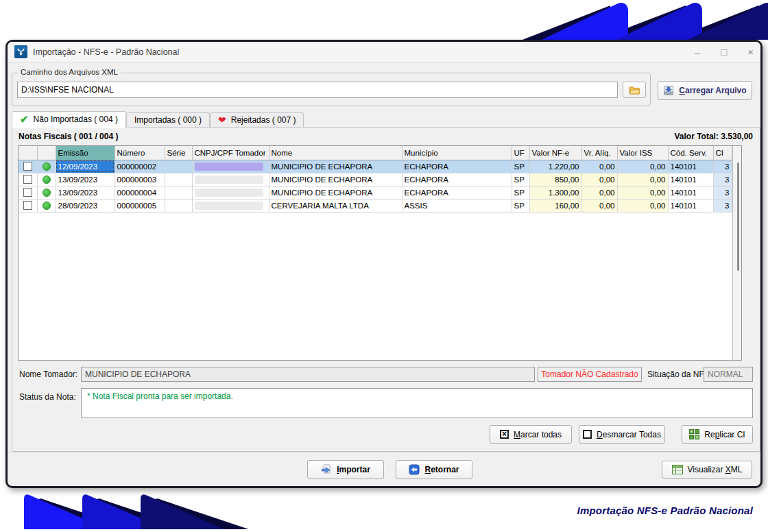 The width and height of the screenshot is (768, 532). I want to click on grid-body: 12/09/2023000000002MUNICIPIO DE ECHAPORA…, so click(375, 186).